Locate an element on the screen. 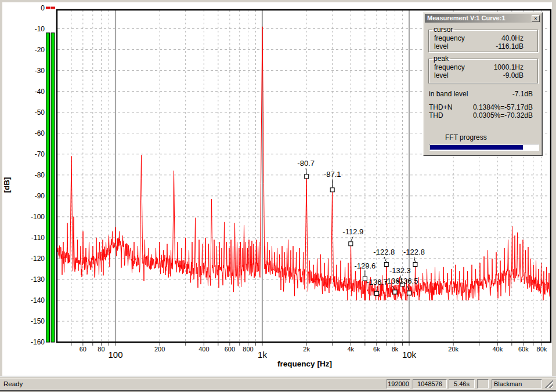 The image size is (556, 392). cursor-frequency-value: 40.0Hz is located at coordinates (512, 38).